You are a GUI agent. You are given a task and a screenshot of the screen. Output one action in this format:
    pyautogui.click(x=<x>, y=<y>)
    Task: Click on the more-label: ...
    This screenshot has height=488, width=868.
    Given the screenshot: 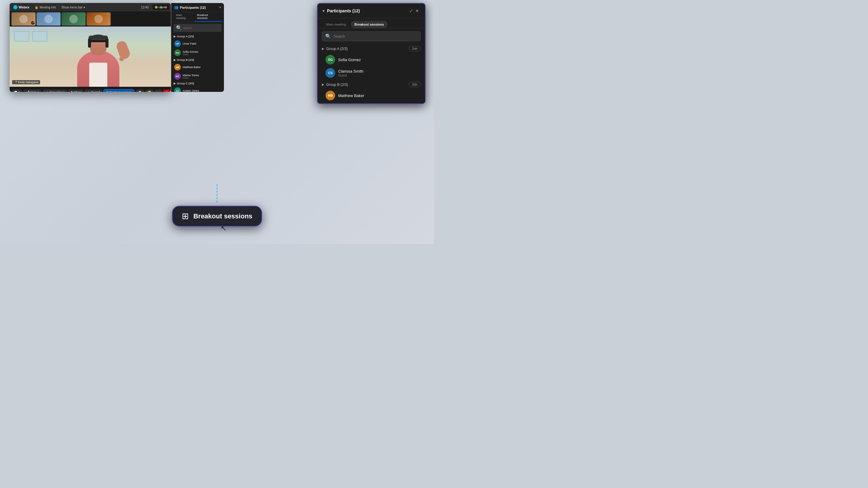 What is the action you would take?
    pyautogui.click(x=158, y=91)
    